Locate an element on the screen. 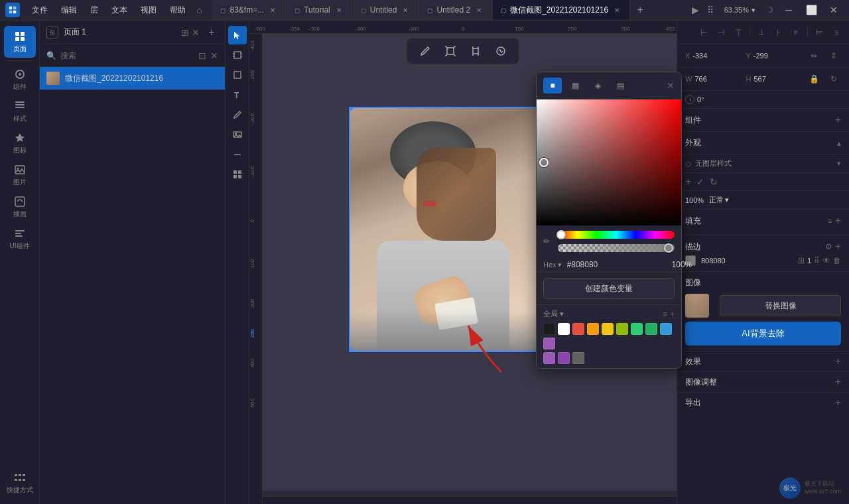 Image resolution: width=849 pixels, height=504 pixels. image-adj-add-icon: + is located at coordinates (838, 382).